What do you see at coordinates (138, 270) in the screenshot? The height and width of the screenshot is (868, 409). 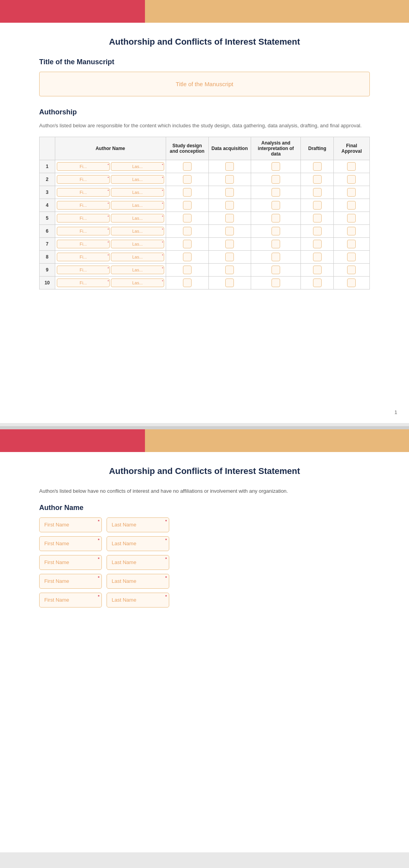 I see `last-name-input-9: Las...` at bounding box center [138, 270].